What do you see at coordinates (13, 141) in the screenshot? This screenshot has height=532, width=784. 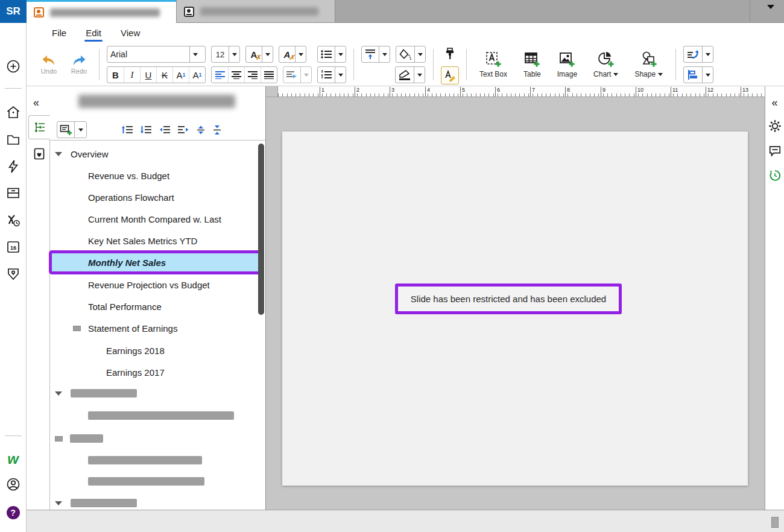 I see `files-folder-icon` at bounding box center [13, 141].